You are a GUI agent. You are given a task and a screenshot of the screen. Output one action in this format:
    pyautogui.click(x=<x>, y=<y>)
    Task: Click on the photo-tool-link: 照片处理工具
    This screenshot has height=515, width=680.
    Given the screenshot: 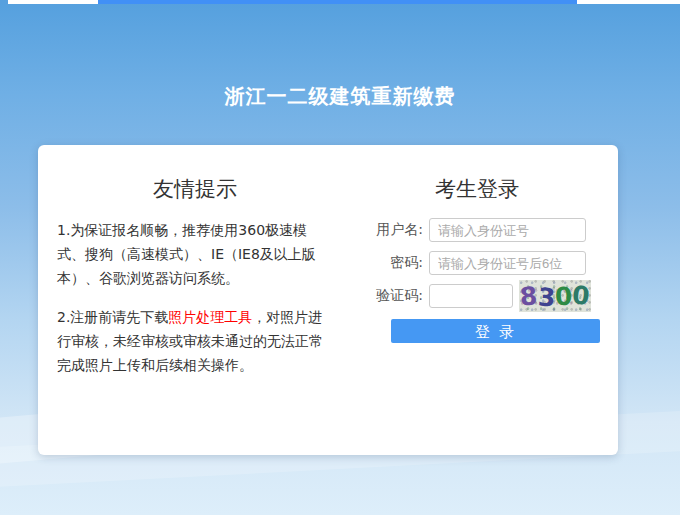 What is the action you would take?
    pyautogui.click(x=210, y=317)
    